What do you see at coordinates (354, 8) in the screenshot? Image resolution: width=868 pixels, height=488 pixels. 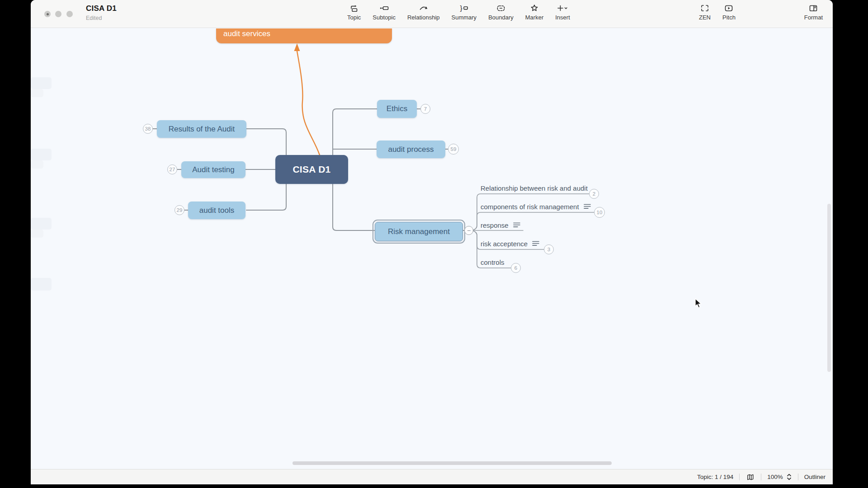 I see `topic-icon` at bounding box center [354, 8].